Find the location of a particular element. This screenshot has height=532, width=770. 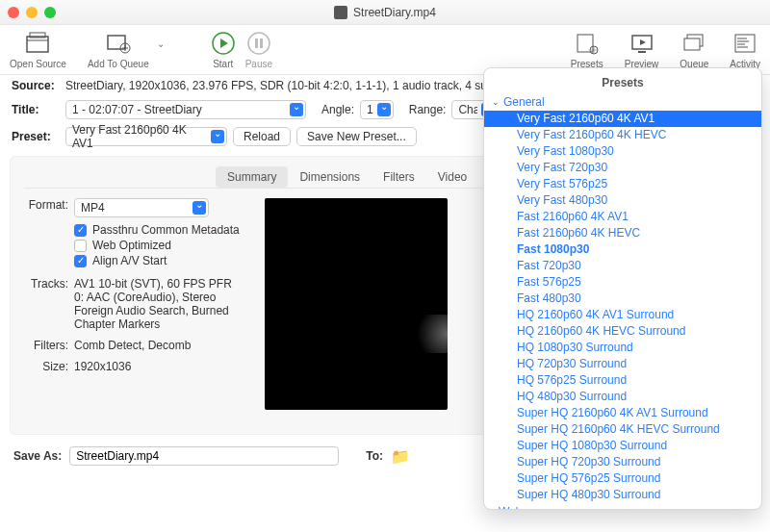

preview-button: Preview is located at coordinates (642, 50).